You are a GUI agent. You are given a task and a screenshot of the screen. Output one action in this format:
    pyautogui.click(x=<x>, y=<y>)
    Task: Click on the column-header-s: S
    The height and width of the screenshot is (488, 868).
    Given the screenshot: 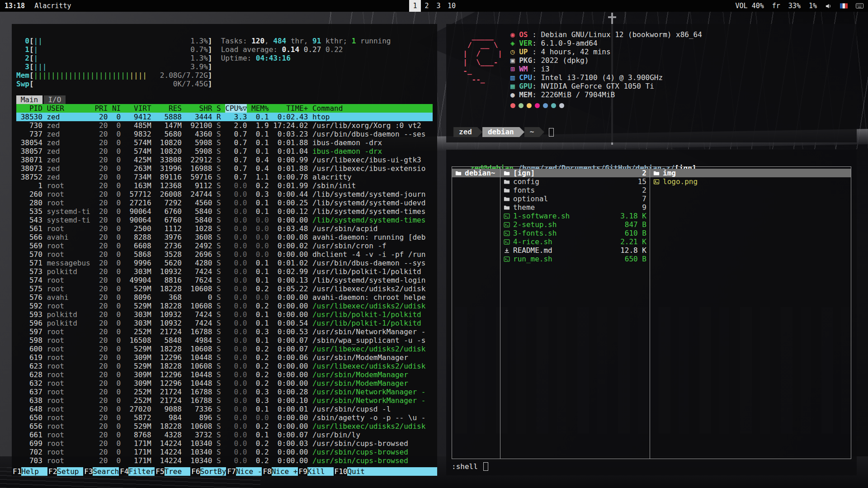 What is the action you would take?
    pyautogui.click(x=219, y=109)
    